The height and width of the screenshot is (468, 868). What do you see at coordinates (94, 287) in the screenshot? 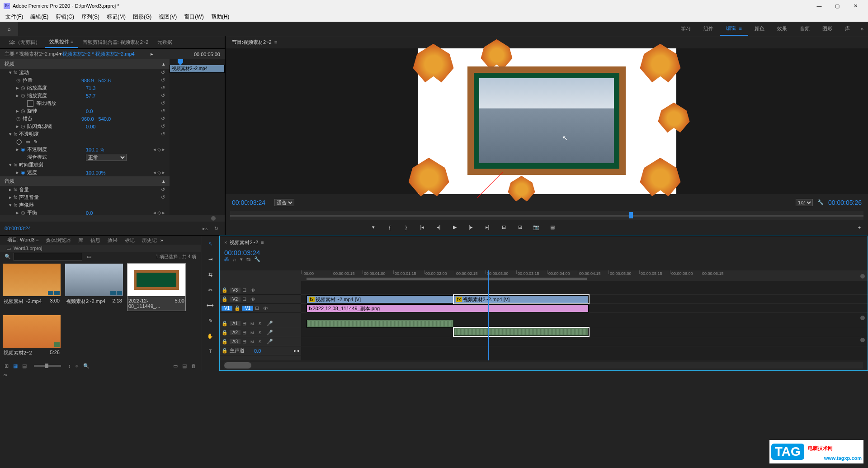
I see `bin-item: 视频素材2~2.mp42:18` at bounding box center [94, 287].